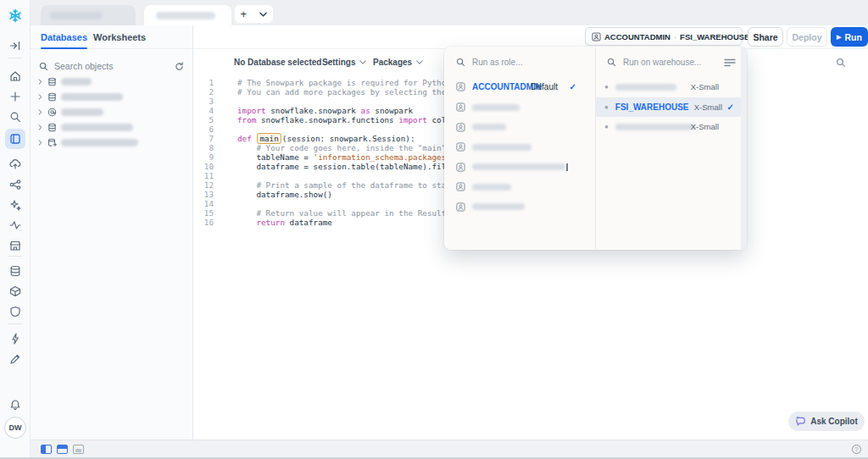 The height and width of the screenshot is (459, 868). I want to click on shield-icon, so click(15, 312).